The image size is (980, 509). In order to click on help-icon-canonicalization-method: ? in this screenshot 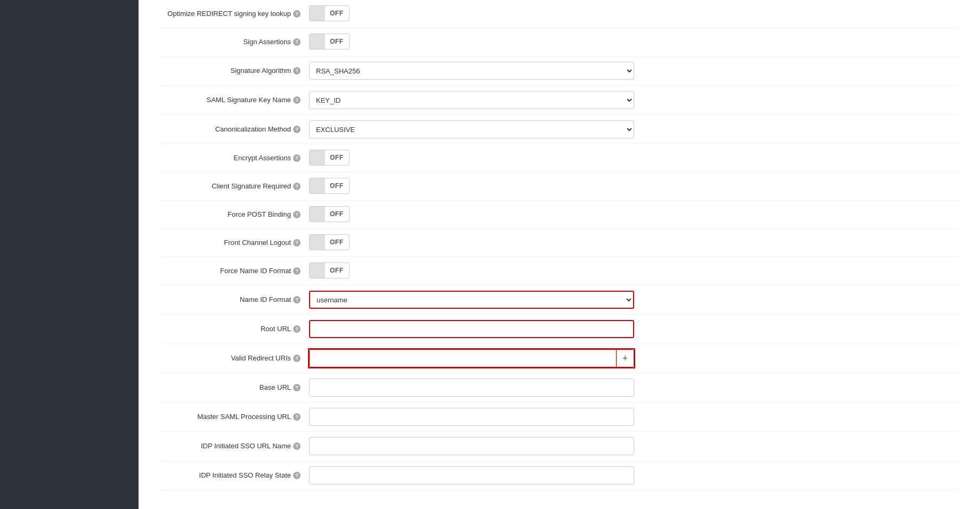, I will do `click(297, 129)`.